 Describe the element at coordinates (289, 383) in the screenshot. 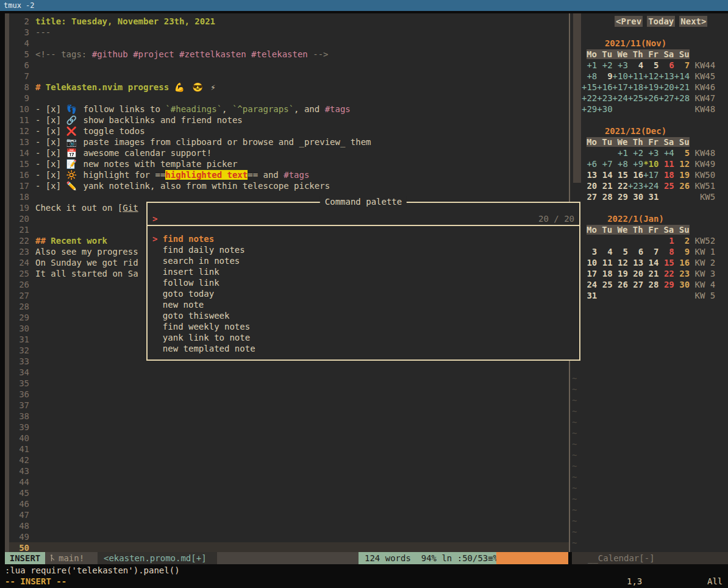

I see `editor-line-35: 35` at that location.